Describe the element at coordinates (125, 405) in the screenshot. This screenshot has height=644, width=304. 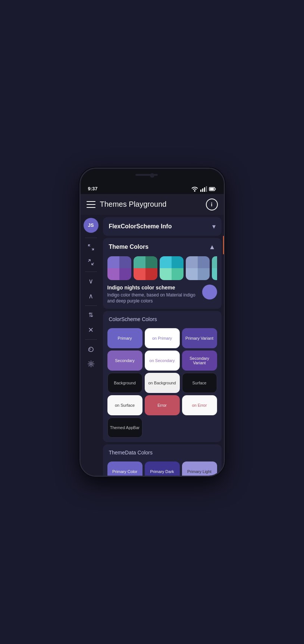
I see `chip-on-surface: on Surface` at that location.